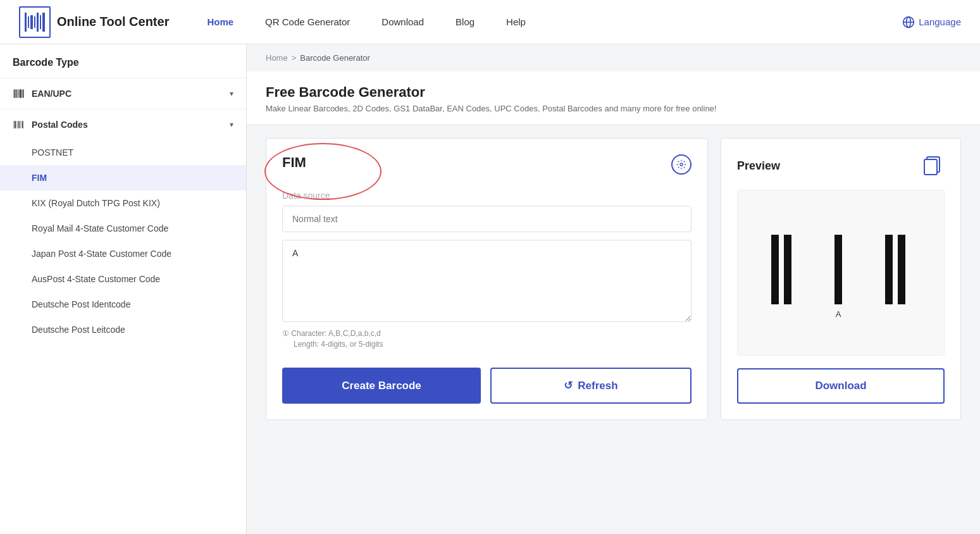 The image size is (980, 534). What do you see at coordinates (940, 22) in the screenshot?
I see `language-label: Language` at bounding box center [940, 22].